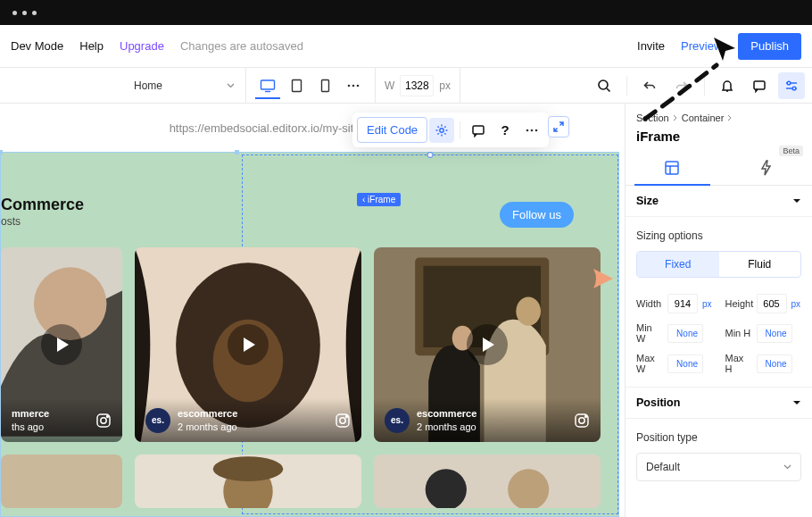 The height and width of the screenshot is (517, 812). Describe the element at coordinates (532, 130) in the screenshot. I see `element-more-button` at that location.